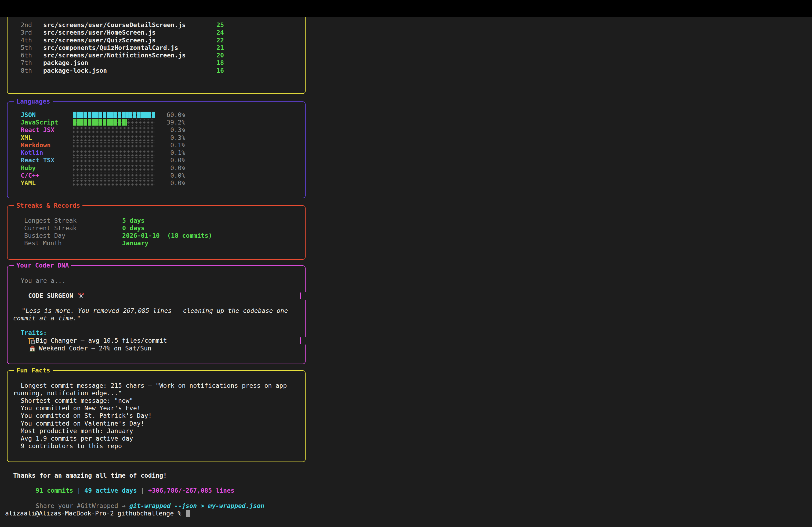  What do you see at coordinates (66, 63) in the screenshot?
I see `file-path: package.json` at bounding box center [66, 63].